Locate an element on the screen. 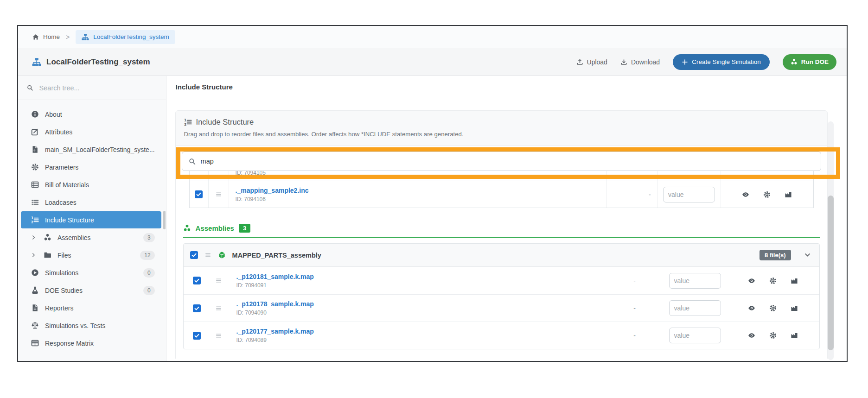 Image resolution: width=868 pixels, height=398 pixels. sidebar-item-about: About is located at coordinates (91, 114).